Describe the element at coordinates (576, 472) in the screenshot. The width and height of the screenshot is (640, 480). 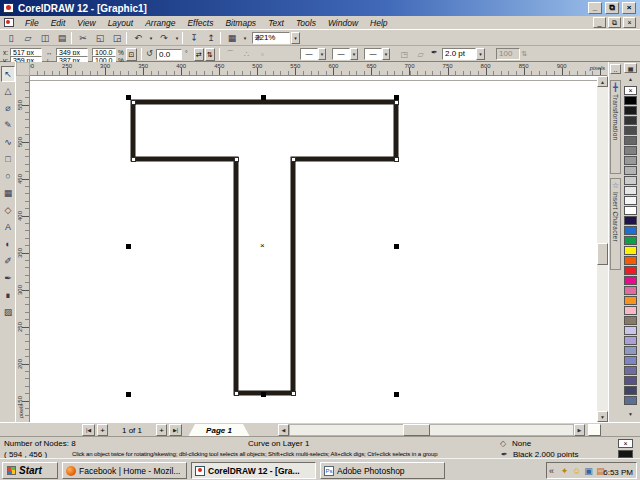
I see `tray-icon-messenger: ☺` at that location.